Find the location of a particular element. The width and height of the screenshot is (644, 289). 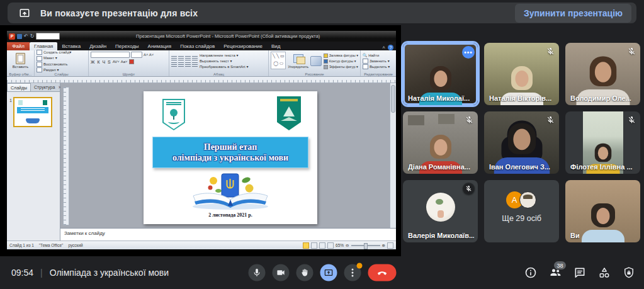

justify-icon is located at coordinates (195, 64).